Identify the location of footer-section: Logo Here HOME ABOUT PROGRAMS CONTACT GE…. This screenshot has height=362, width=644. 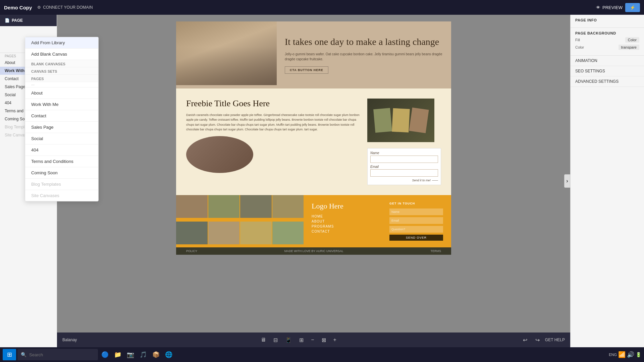
(314, 221).